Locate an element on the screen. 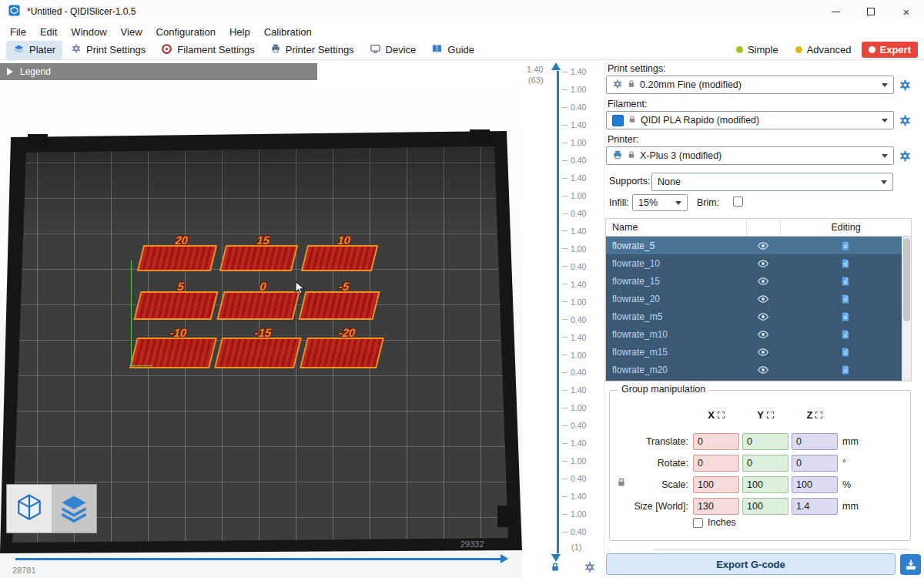 This screenshot has height=578, width=924. menu-configuration: Configuration is located at coordinates (186, 32).